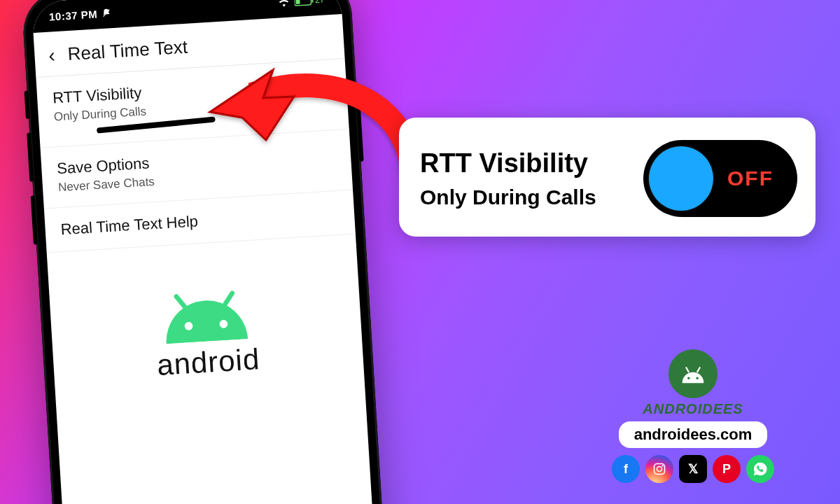 The image size is (840, 504). I want to click on brand-logo, so click(693, 374).